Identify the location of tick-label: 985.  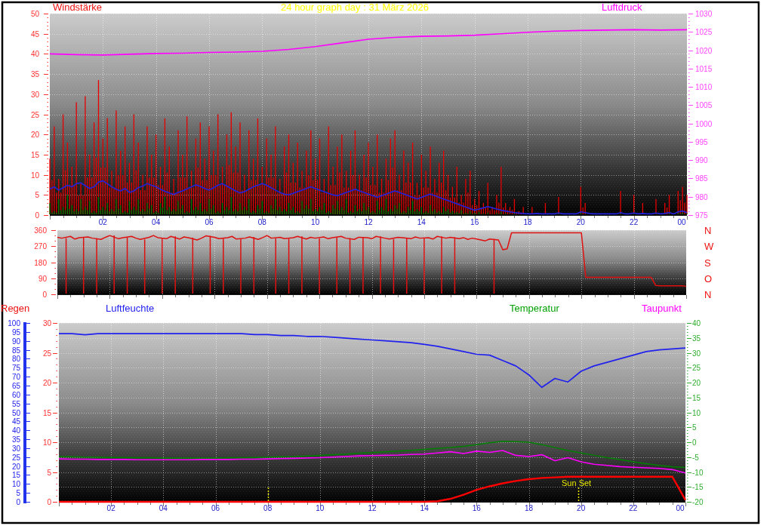
(702, 179).